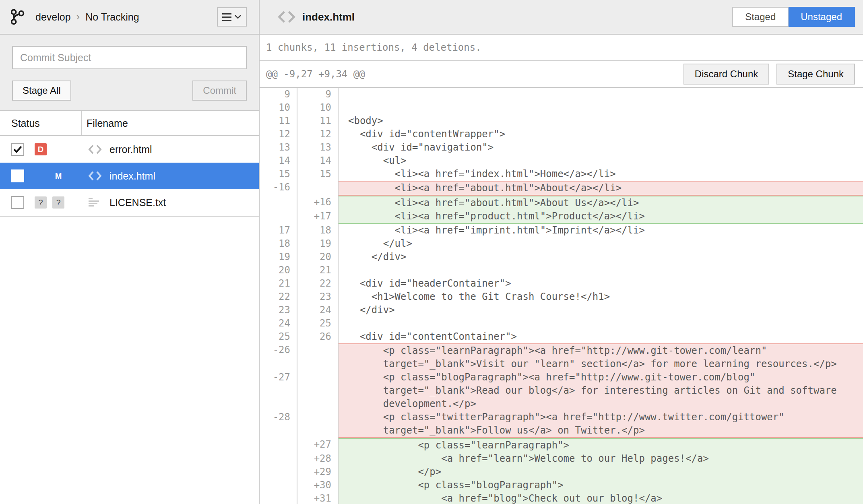 The image size is (863, 504). What do you see at coordinates (53, 17) in the screenshot?
I see `branch-name: develop` at bounding box center [53, 17].